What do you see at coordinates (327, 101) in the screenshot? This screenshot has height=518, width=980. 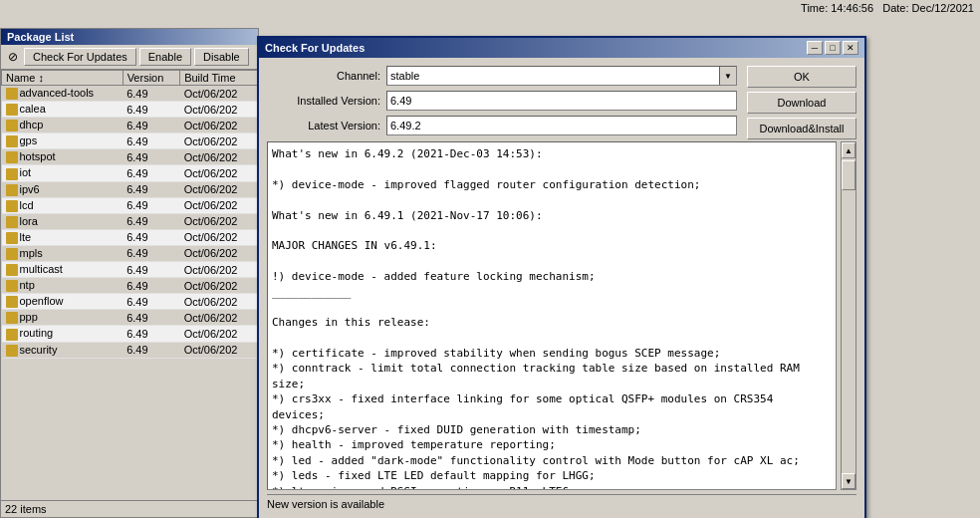 I see `installed-version-label: Installed Version:` at bounding box center [327, 101].